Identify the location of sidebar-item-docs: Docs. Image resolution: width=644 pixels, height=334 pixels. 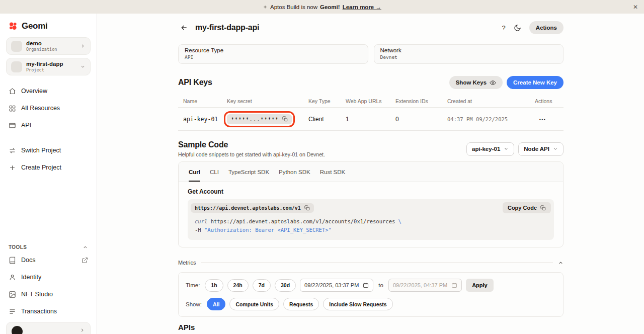
(48, 260).